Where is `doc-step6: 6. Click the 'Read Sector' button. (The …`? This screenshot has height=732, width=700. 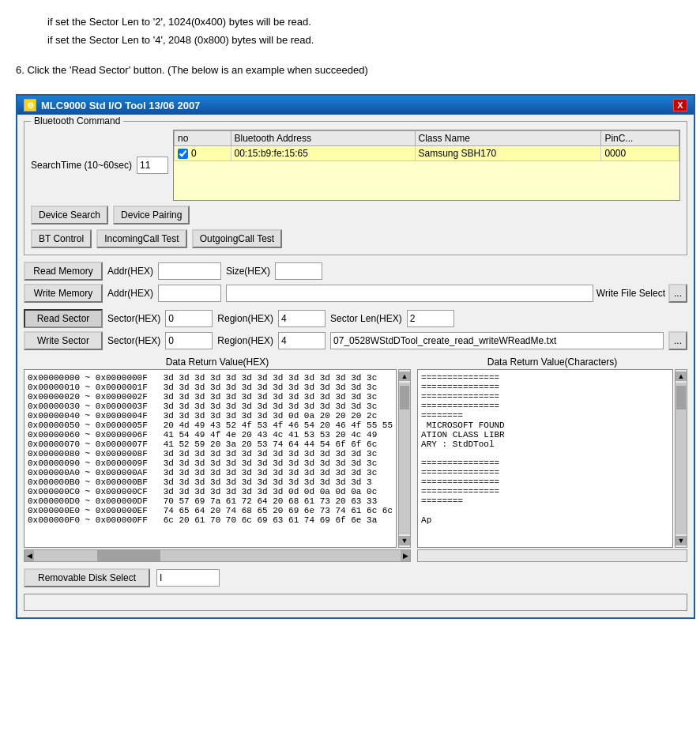 doc-step6: 6. Click the 'Read Sector' button. (The … is located at coordinates (350, 70).